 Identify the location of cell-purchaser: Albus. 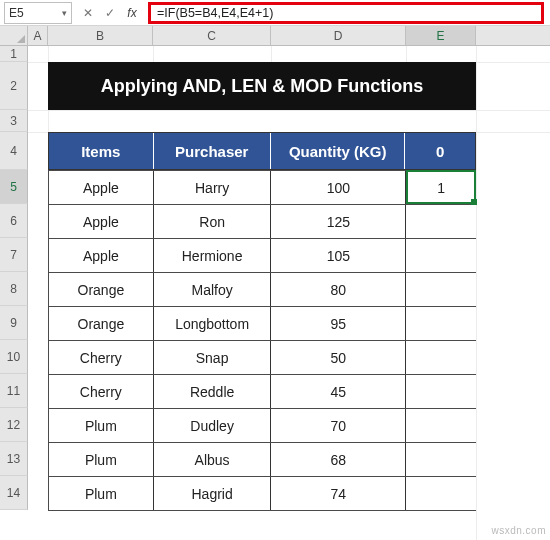
(213, 460).